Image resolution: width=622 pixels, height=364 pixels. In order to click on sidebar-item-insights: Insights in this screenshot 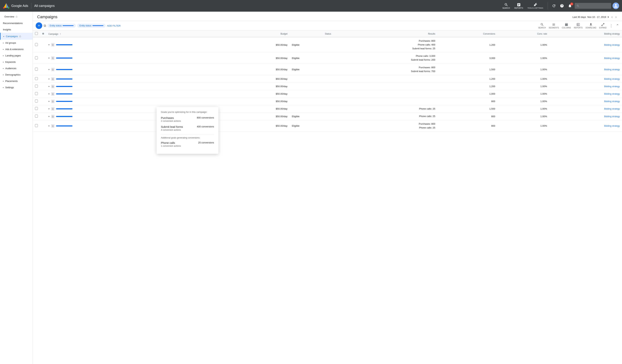, I will do `click(16, 30)`.